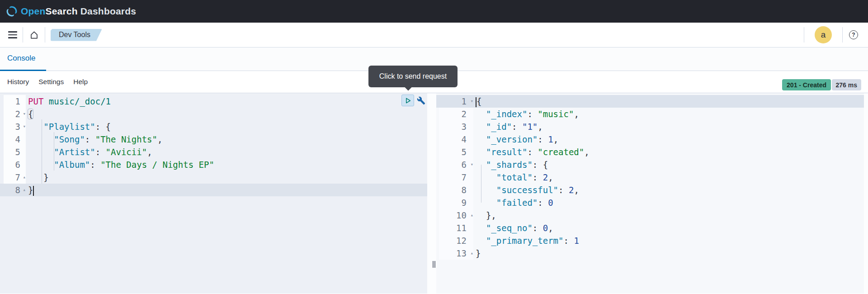  Describe the element at coordinates (157, 165) in the screenshot. I see `code-token: "The Days / Nights EP"` at that location.